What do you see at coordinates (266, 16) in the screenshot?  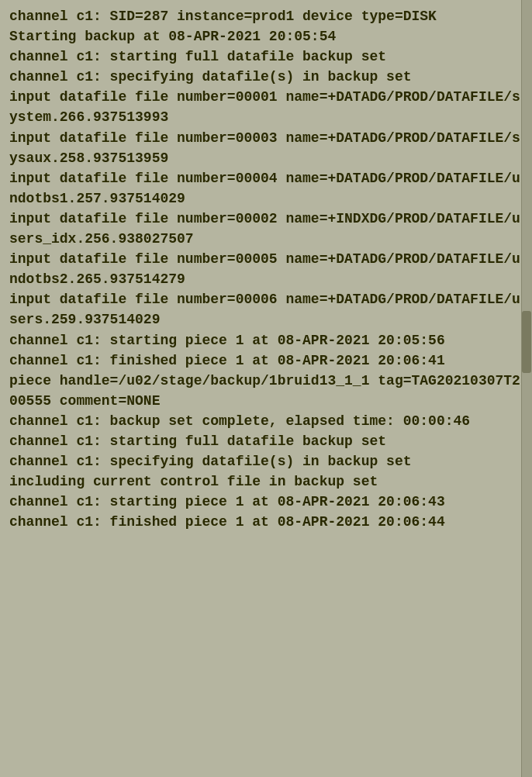 I see `terminal-line: channel c1: SID=287 instance=prod1 devic…` at bounding box center [266, 16].